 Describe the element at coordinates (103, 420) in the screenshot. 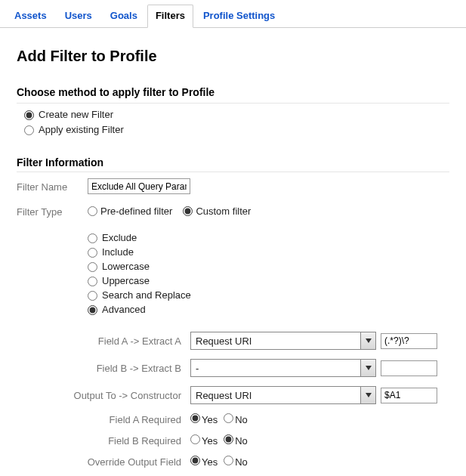

I see `field-a-required-label: Field A Required` at that location.